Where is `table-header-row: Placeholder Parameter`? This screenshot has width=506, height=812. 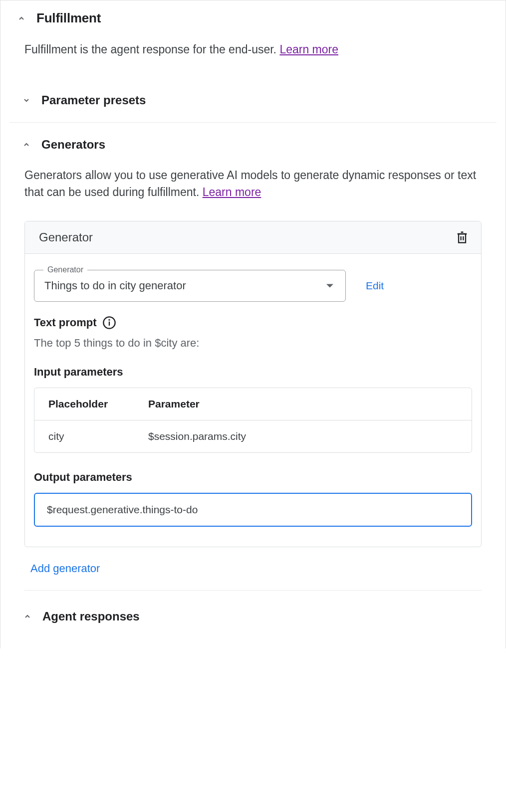 table-header-row: Placeholder Parameter is located at coordinates (253, 404).